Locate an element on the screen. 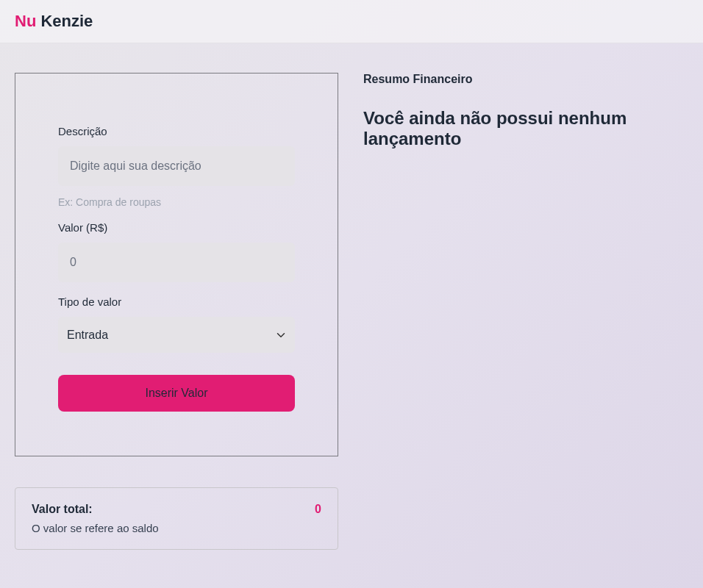 The height and width of the screenshot is (588, 703). type-group: Tipo de valor Entrada Saída is located at coordinates (176, 324).